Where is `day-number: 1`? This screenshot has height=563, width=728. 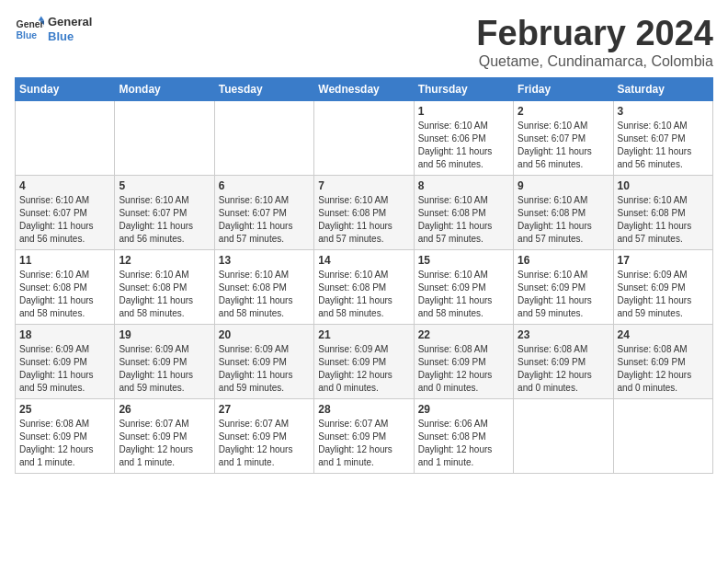
day-number: 1 is located at coordinates (463, 111).